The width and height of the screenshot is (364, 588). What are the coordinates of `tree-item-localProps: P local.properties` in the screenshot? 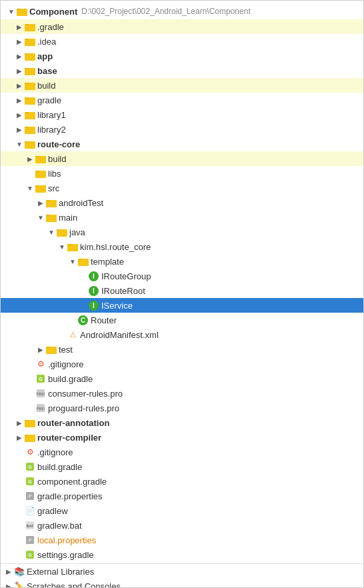 It's located at (182, 540).